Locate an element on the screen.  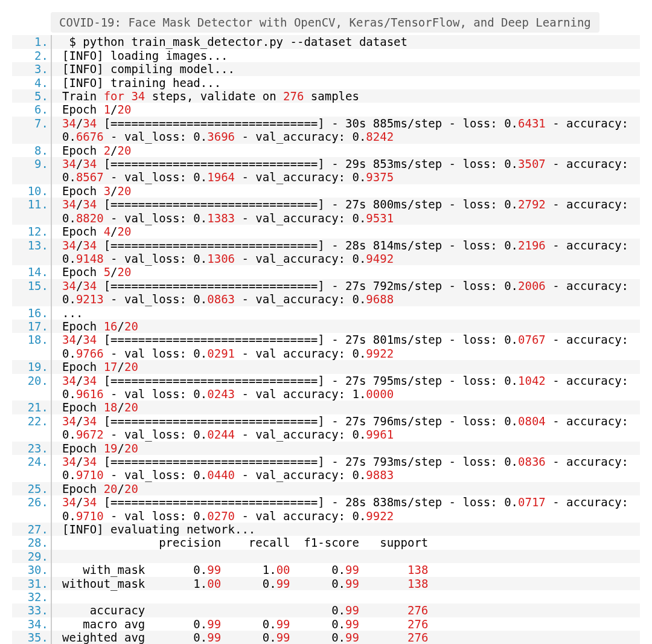
token-number: 2006 is located at coordinates (532, 286).